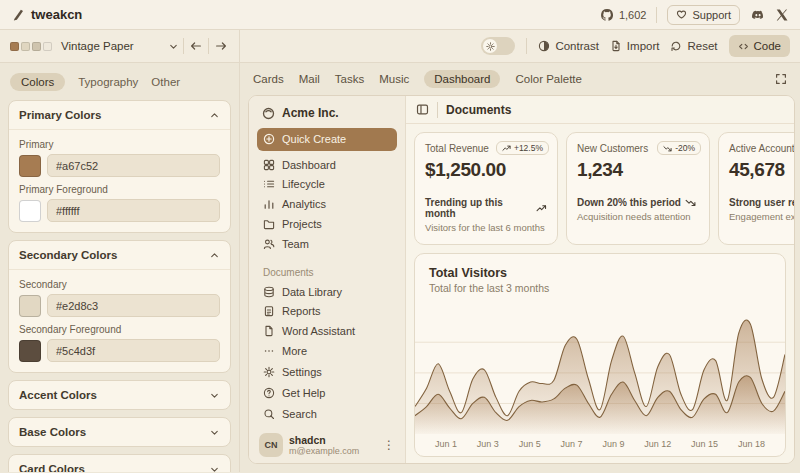  What do you see at coordinates (676, 46) in the screenshot?
I see `reset-icon` at bounding box center [676, 46].